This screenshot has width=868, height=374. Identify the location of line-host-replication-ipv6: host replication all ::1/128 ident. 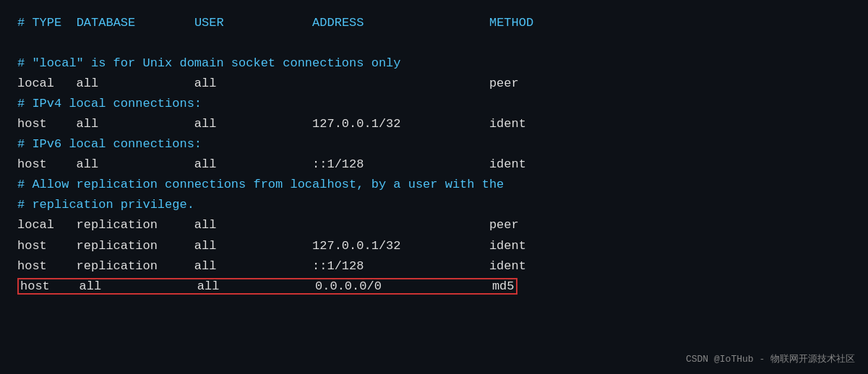
(272, 266).